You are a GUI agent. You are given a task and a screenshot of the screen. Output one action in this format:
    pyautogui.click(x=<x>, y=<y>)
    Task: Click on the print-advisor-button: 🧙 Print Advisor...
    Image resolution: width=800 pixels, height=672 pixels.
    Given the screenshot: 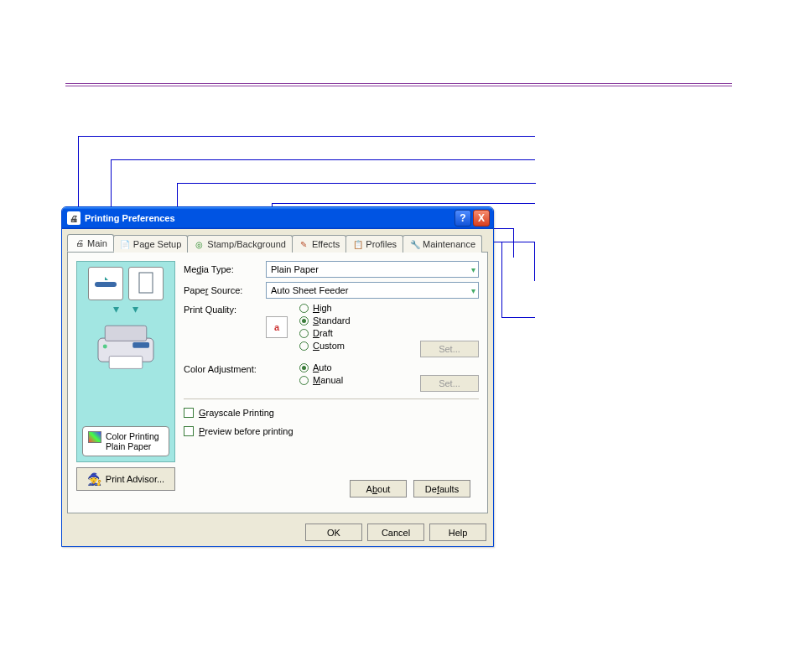 What is the action you would take?
    pyautogui.click(x=126, y=479)
    